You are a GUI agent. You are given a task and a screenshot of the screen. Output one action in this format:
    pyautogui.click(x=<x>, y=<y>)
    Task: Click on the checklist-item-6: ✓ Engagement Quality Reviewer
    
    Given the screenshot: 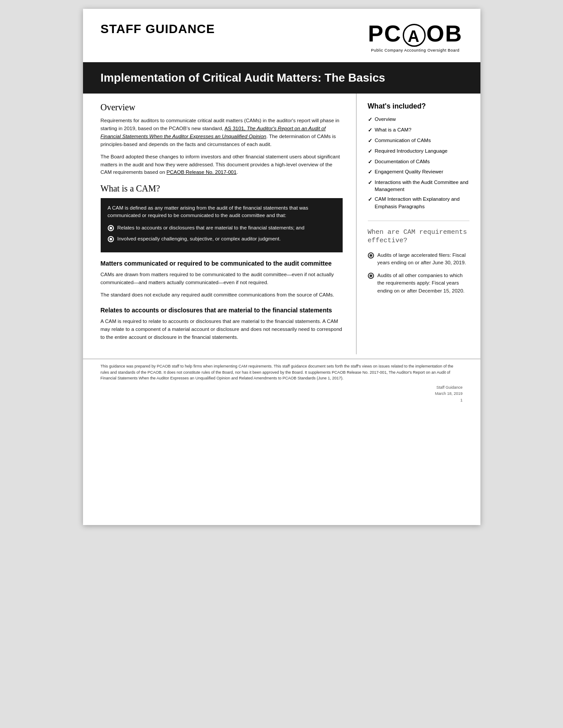 What is the action you would take?
    pyautogui.click(x=419, y=172)
    